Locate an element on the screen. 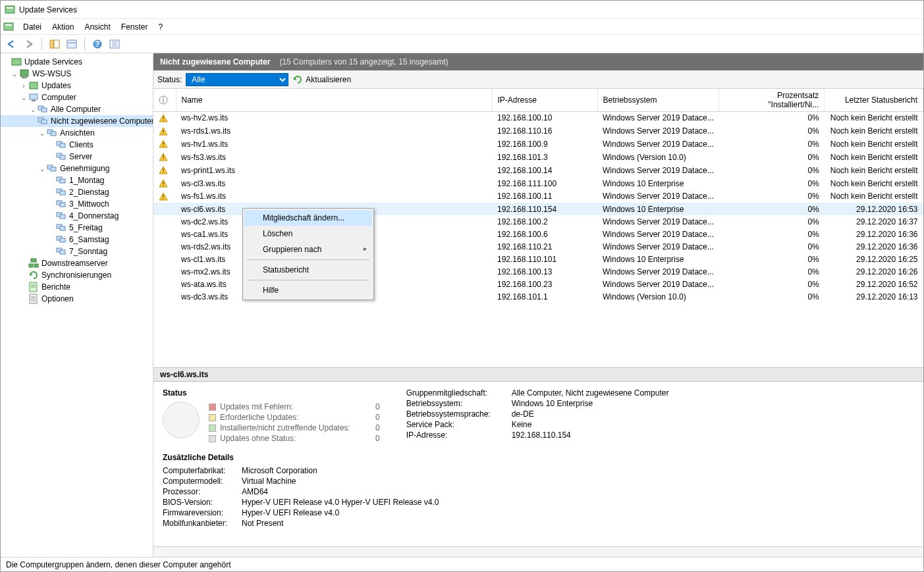  tree-approval: ⌄Genehmigung is located at coordinates (76, 169).